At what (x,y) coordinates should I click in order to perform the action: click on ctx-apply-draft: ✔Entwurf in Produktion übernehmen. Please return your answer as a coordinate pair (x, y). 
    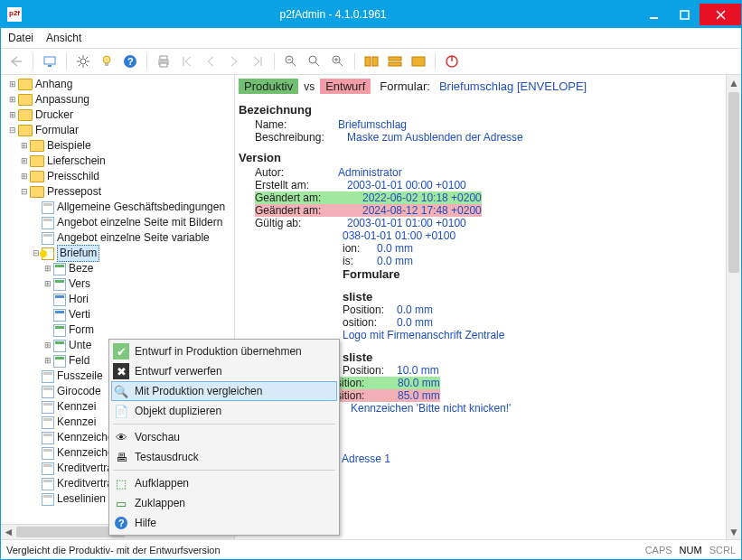
    Looking at the image, I should click on (224, 351).